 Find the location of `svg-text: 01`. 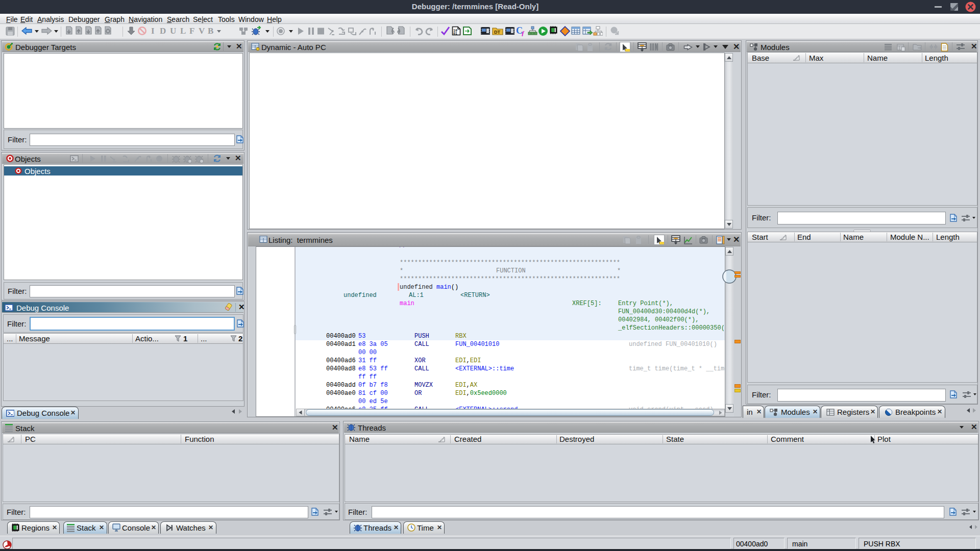

svg-text: 01 is located at coordinates (455, 34).